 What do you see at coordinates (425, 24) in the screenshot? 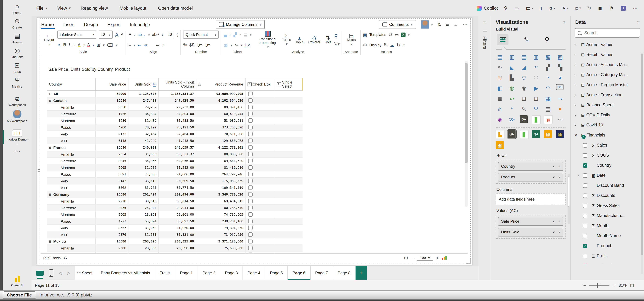
I see `user-avatar` at bounding box center [425, 24].